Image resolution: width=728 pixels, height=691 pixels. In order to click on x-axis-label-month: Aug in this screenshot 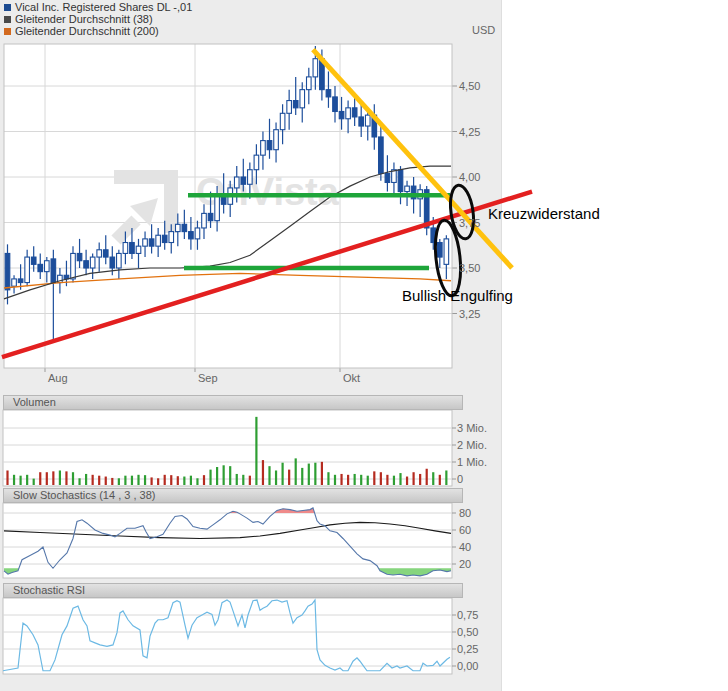, I will do `click(58, 378)`.